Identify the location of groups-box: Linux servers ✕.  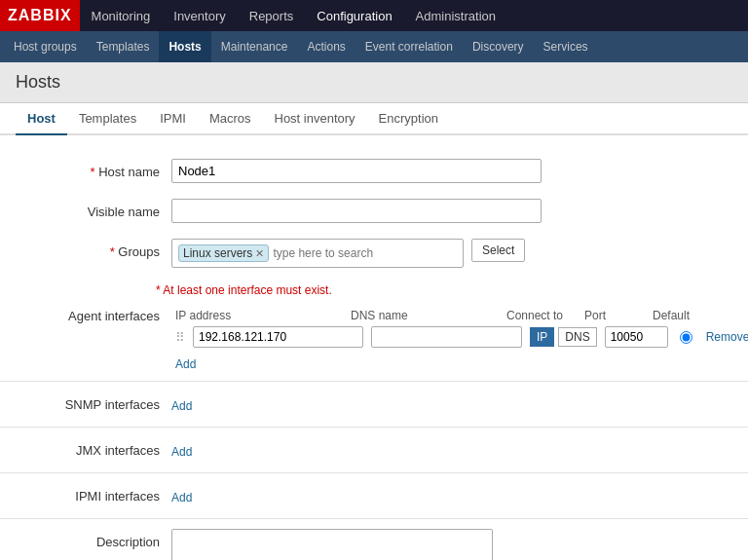
(318, 253).